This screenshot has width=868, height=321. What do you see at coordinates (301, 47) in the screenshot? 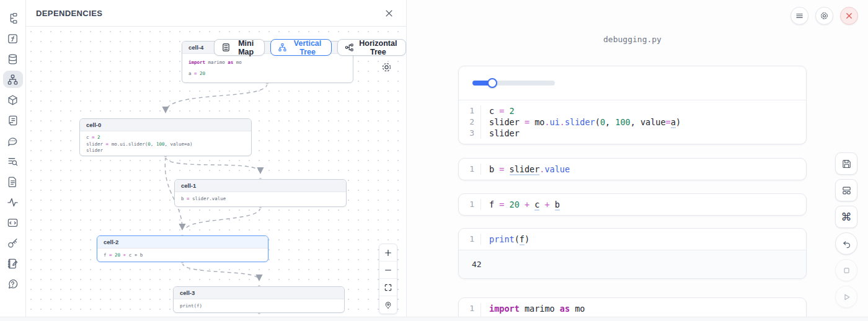
I see `vertical-tree-button: Vertical Tree` at bounding box center [301, 47].